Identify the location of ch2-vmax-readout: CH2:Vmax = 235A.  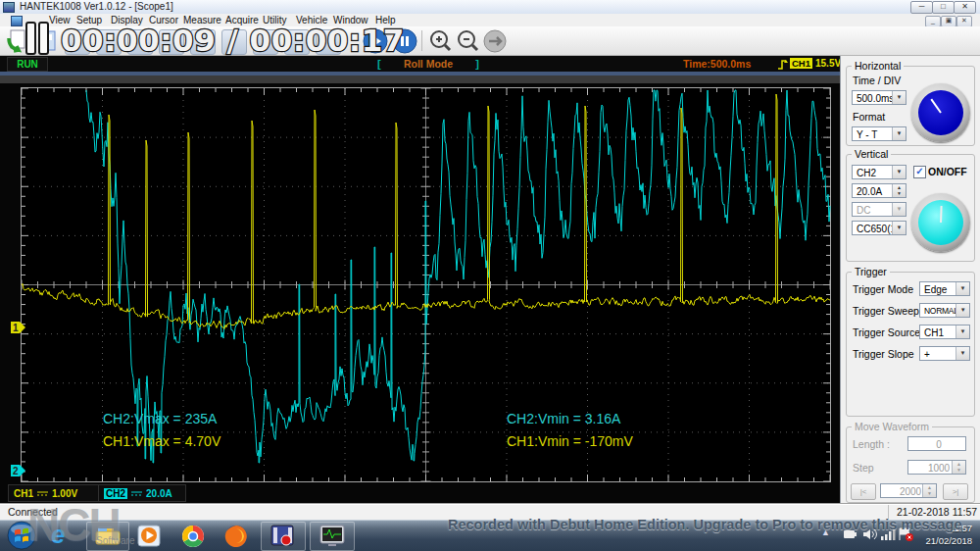
(161, 419).